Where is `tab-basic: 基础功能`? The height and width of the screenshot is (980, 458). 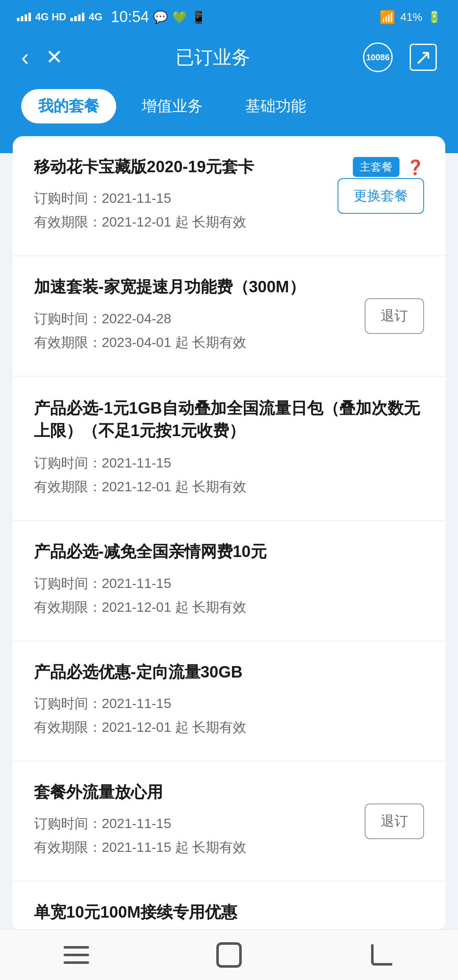
tab-basic: 基础功能 is located at coordinates (276, 106).